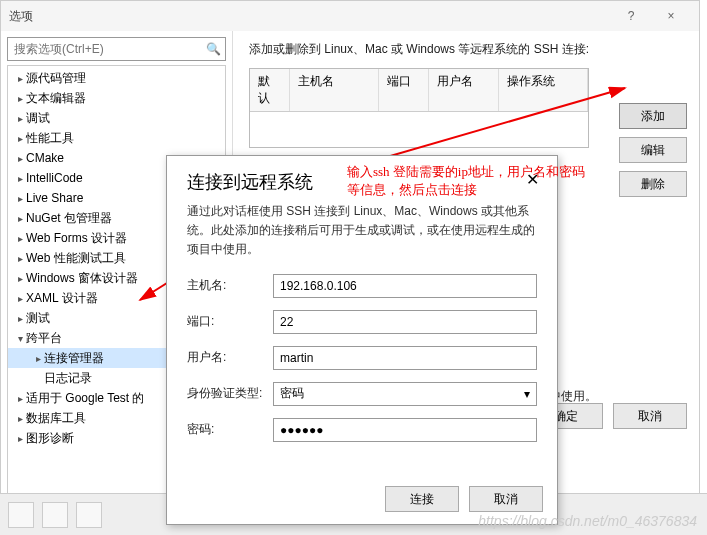 The width and height of the screenshot is (707, 535). Describe the element at coordinates (62, 298) in the screenshot. I see `tree-label: XAML 设计器` at that location.